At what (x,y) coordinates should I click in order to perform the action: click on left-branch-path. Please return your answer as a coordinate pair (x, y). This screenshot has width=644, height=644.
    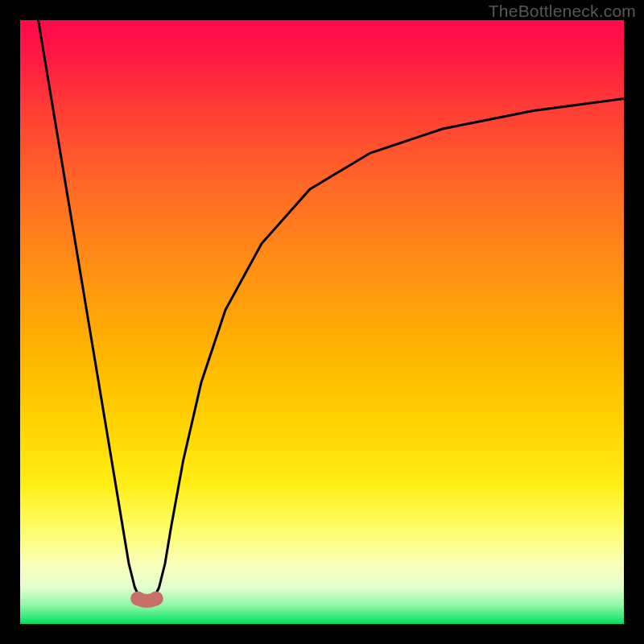
    Looking at the image, I should click on (90, 310).